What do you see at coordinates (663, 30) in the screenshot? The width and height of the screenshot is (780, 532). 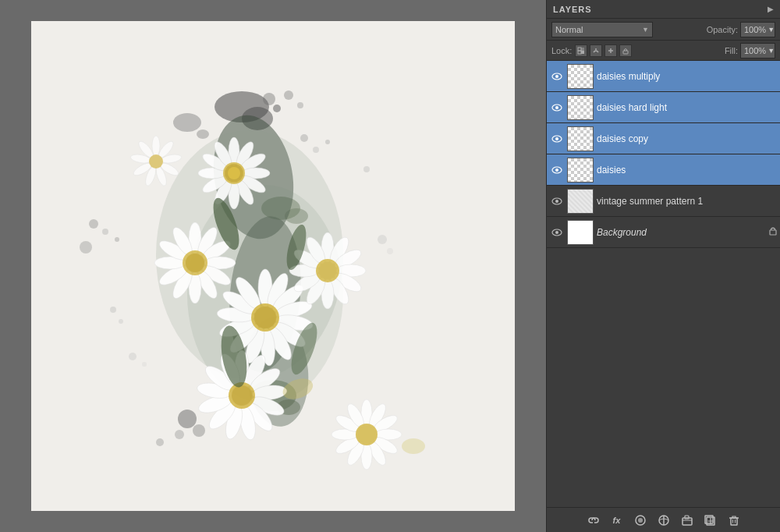 I see `blend-mode-row: Normal ▼ Opacity: 100% ▼` at bounding box center [663, 30].